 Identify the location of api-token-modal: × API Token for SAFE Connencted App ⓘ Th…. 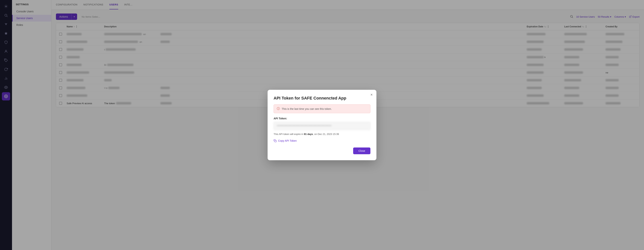
(322, 125).